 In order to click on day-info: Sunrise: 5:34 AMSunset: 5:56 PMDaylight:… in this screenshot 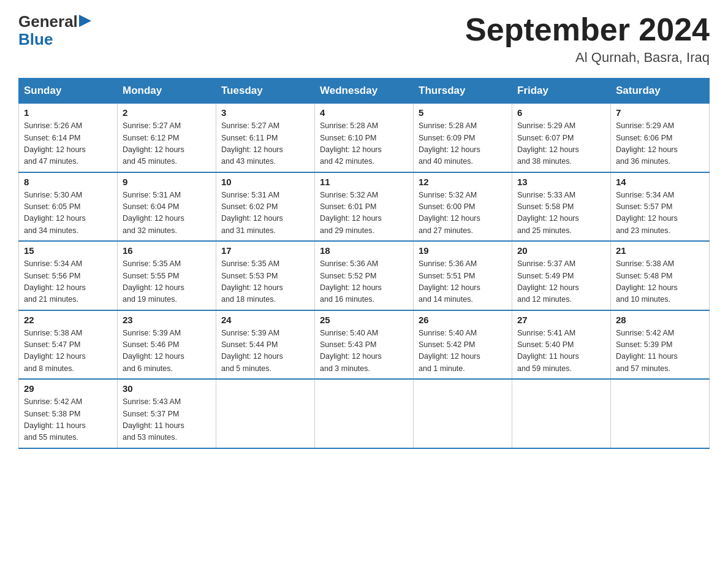, I will do `click(68, 282)`.